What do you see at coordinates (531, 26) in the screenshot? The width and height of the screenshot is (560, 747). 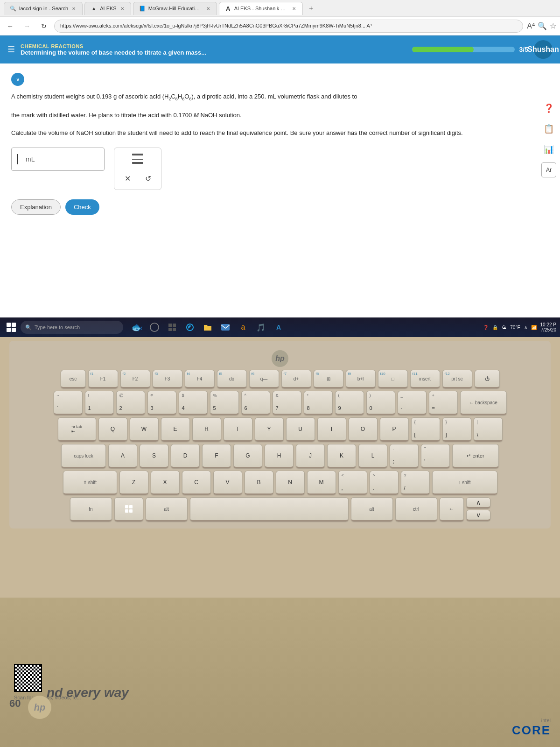 I see `reader-mode-icon: A⁴` at bounding box center [531, 26].